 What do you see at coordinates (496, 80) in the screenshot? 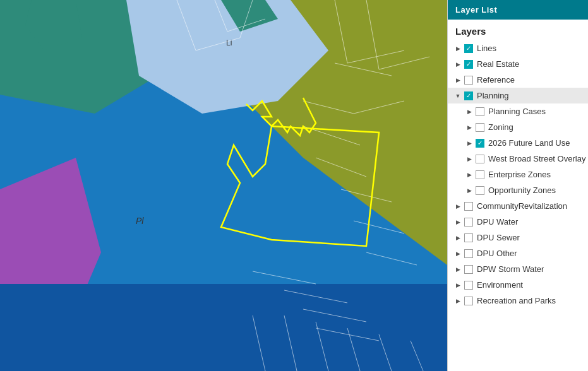
I see `layer-label-reference: Reference` at bounding box center [496, 80].